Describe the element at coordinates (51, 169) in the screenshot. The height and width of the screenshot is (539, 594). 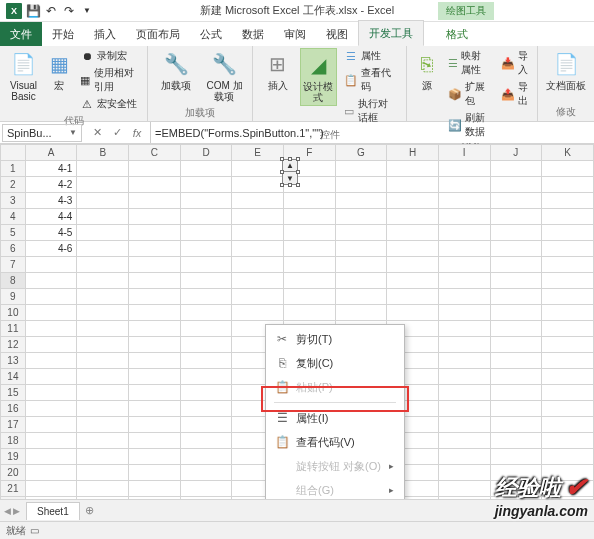
I see `cell: 4-1` at that location.